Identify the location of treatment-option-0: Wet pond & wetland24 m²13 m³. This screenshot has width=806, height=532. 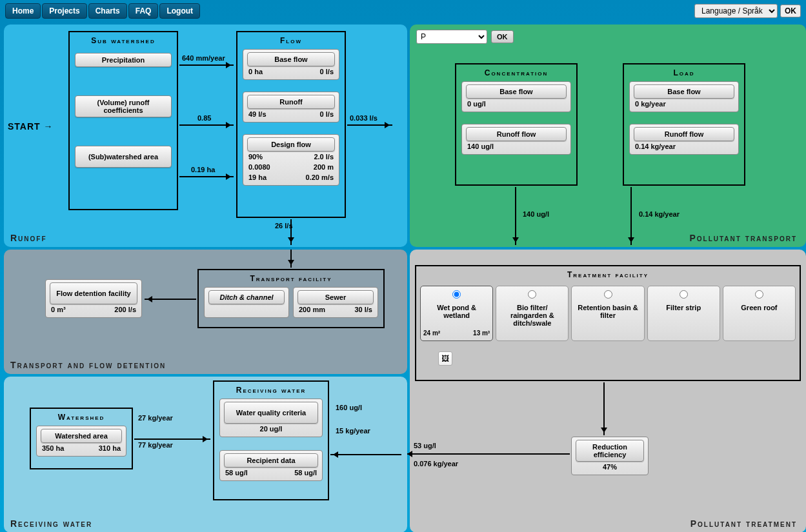
(457, 313).